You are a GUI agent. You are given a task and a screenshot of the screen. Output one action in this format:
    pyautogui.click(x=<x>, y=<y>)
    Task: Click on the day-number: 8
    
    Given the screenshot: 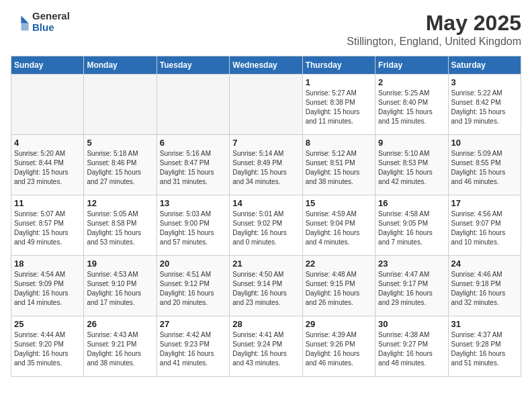 What is the action you would take?
    pyautogui.click(x=339, y=142)
    